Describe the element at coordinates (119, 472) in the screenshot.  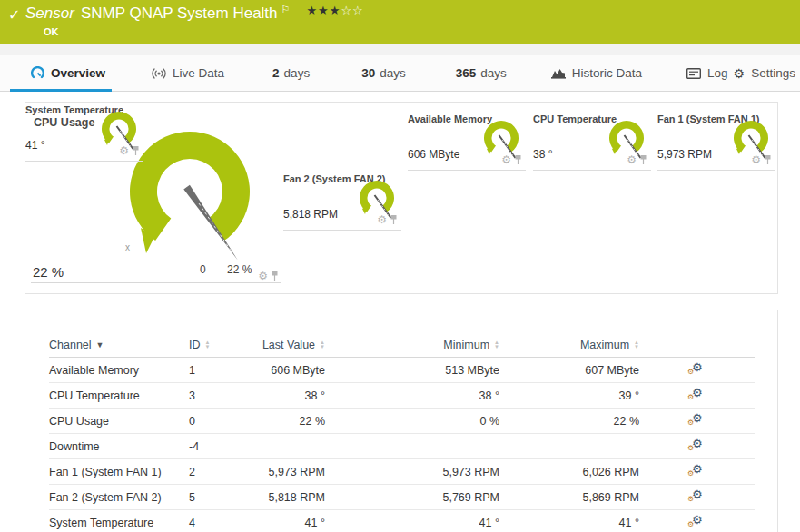
I see `cell-channel: Fan 1 (System FAN 1)` at that location.